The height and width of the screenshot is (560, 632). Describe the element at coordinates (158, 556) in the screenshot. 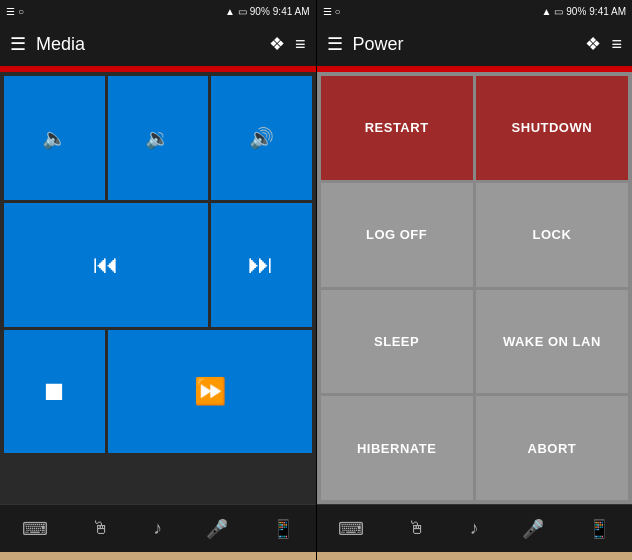

I see `bottom-strip-left` at that location.